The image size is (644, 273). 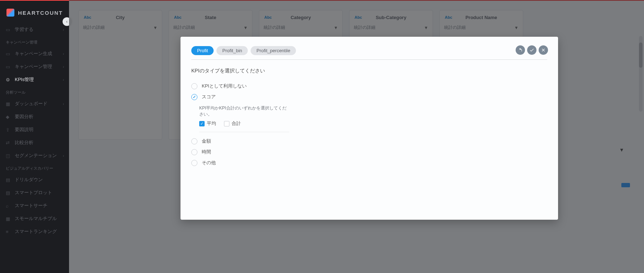 What do you see at coordinates (35, 14) in the screenshot?
I see `brand-logo: HEARTCOUNT` at bounding box center [35, 14].